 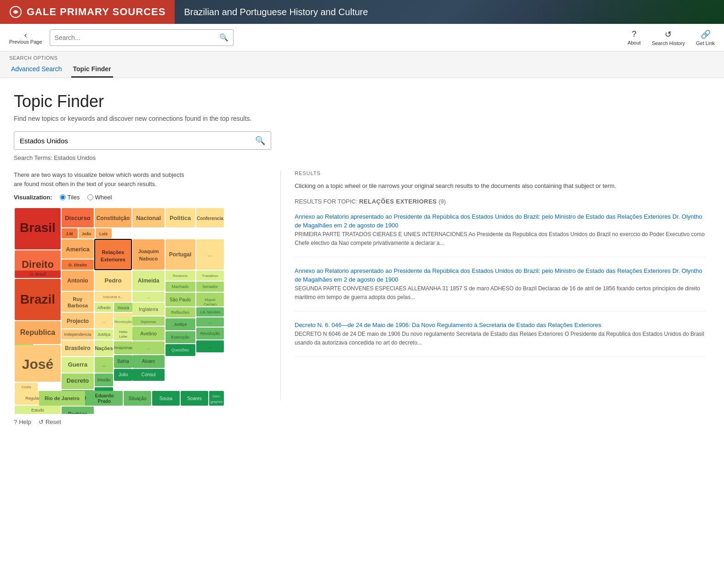 What do you see at coordinates (132, 141) in the screenshot?
I see `topic-search-input` at bounding box center [132, 141].